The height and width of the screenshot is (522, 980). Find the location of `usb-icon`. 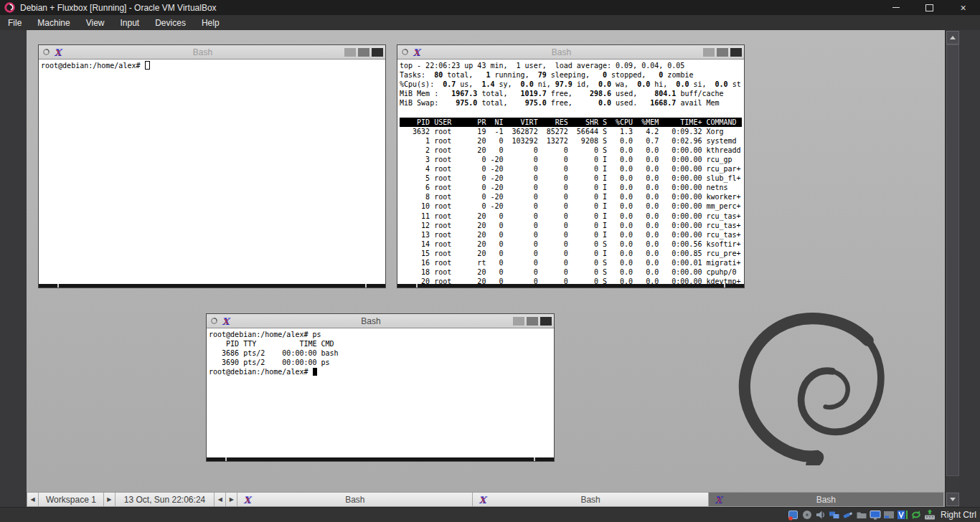

usb-icon is located at coordinates (848, 515).